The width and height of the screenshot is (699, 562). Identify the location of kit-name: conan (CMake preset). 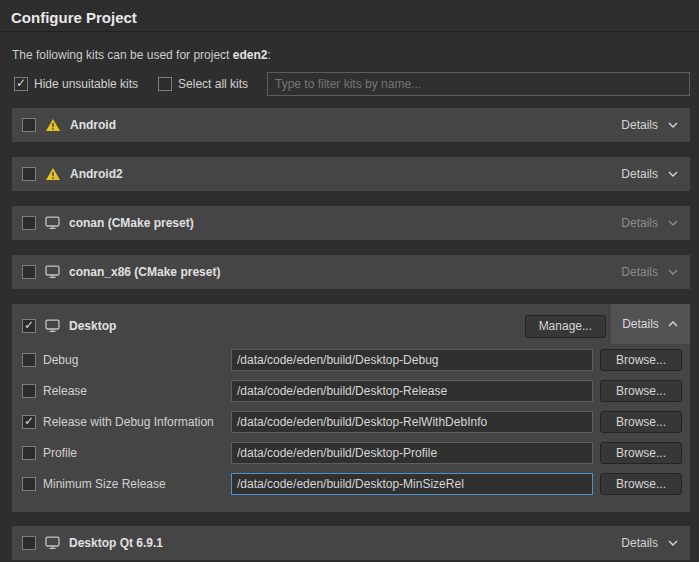
(132, 223).